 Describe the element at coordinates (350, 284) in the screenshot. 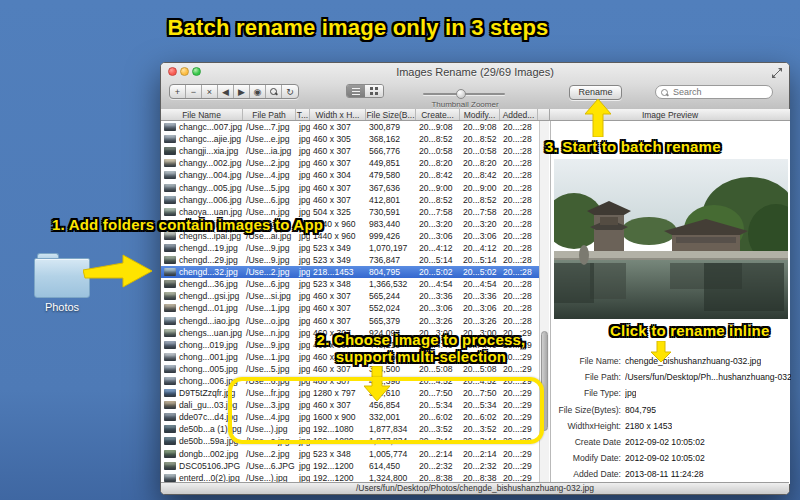

I see `table-row: chengd...36.jpg/Use...6.jpgjpg523 x 3481…` at that location.